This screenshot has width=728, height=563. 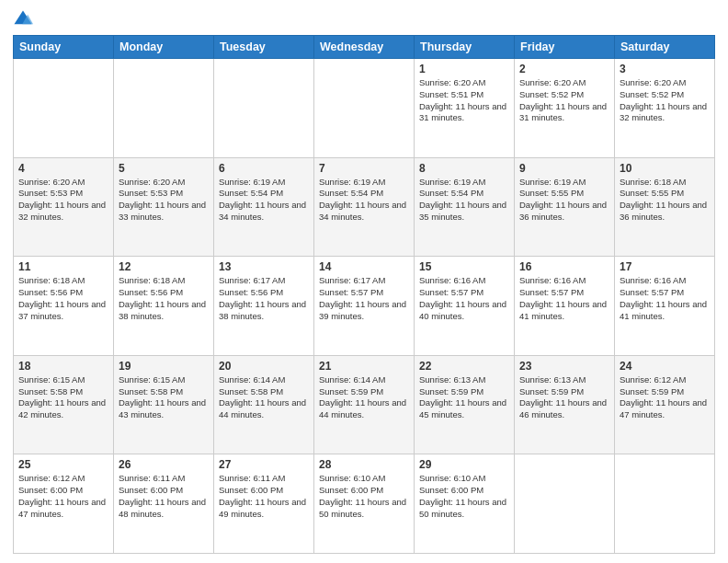 I want to click on day-info: Sunrise: 6:14 AM Sunset: 5:58 PM Dayligh…, so click(x=264, y=397).